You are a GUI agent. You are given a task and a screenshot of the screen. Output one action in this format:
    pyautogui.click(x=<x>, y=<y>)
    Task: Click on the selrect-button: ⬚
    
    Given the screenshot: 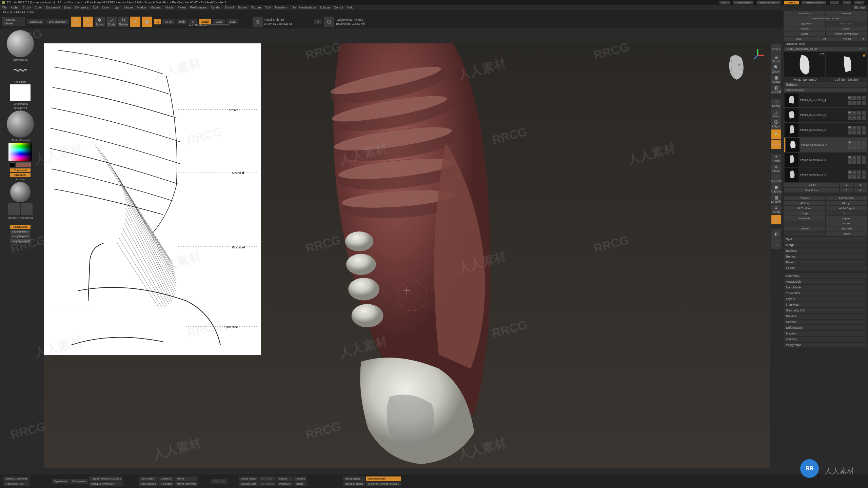 What is the action you would take?
    pyautogui.click(x=776, y=244)
    